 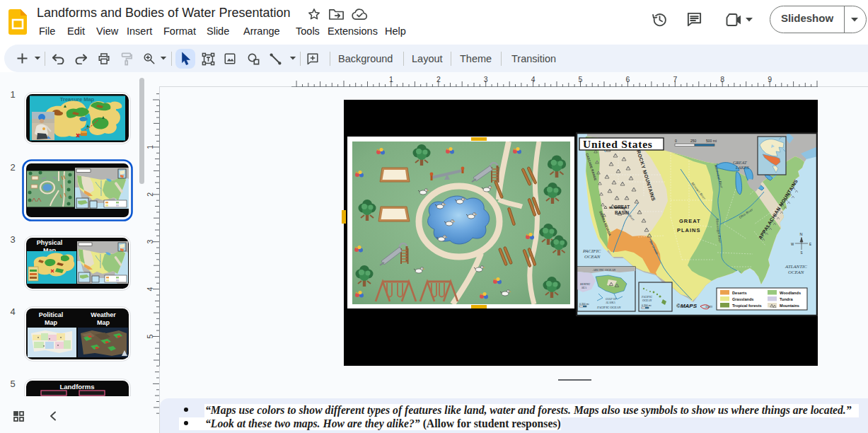 What do you see at coordinates (618, 208) in the screenshot?
I see `svg-text: Mt. Whitney` at bounding box center [618, 208].